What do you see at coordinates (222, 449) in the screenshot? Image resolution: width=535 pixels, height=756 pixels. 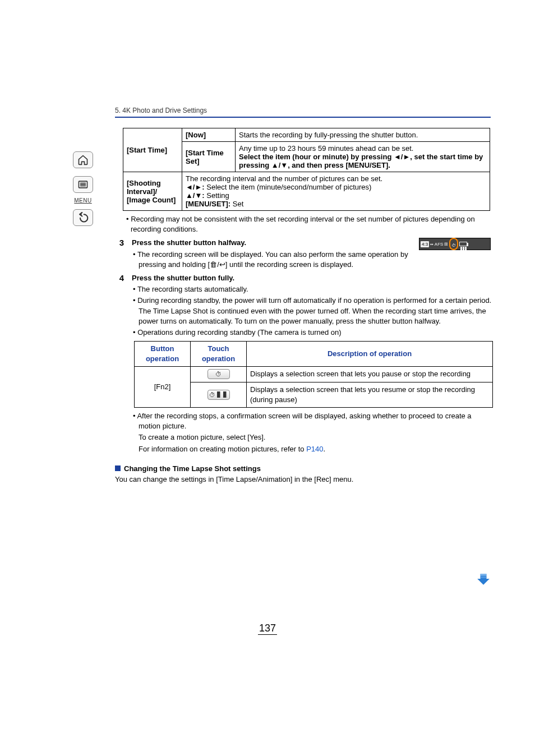 I see `after-ops-3a: For information on creating motion pictu…` at bounding box center [222, 449].